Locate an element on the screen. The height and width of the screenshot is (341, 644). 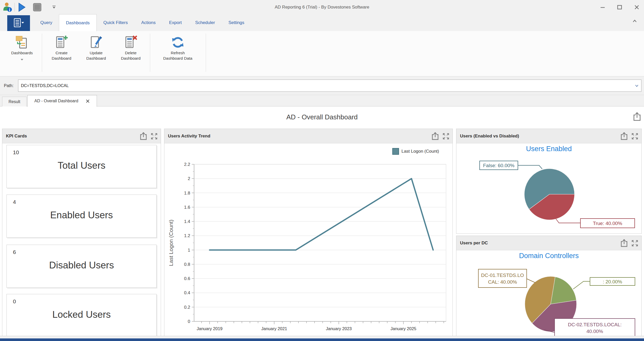
create-dashboard-button: Create Dashboard is located at coordinates (62, 53).